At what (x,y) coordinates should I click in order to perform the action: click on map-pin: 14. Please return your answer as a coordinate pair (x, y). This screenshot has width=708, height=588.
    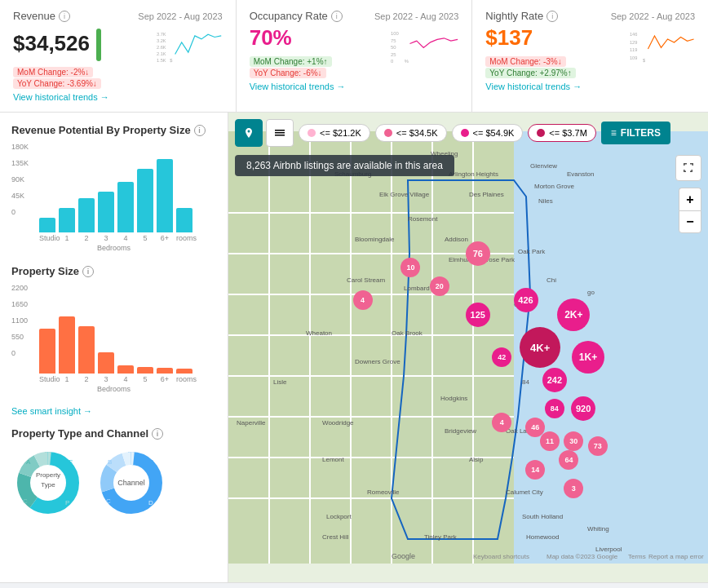
    Looking at the image, I should click on (535, 470).